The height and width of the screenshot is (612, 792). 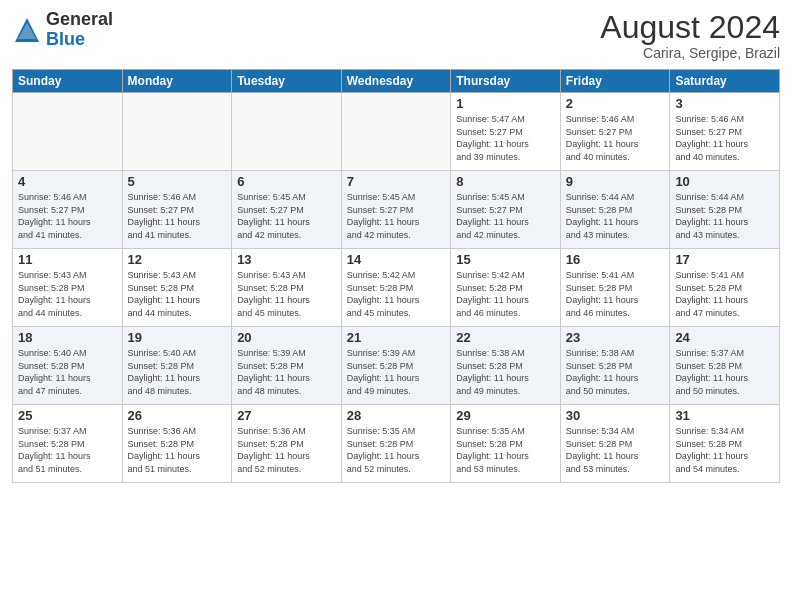 I want to click on day-number: 19, so click(x=178, y=338).